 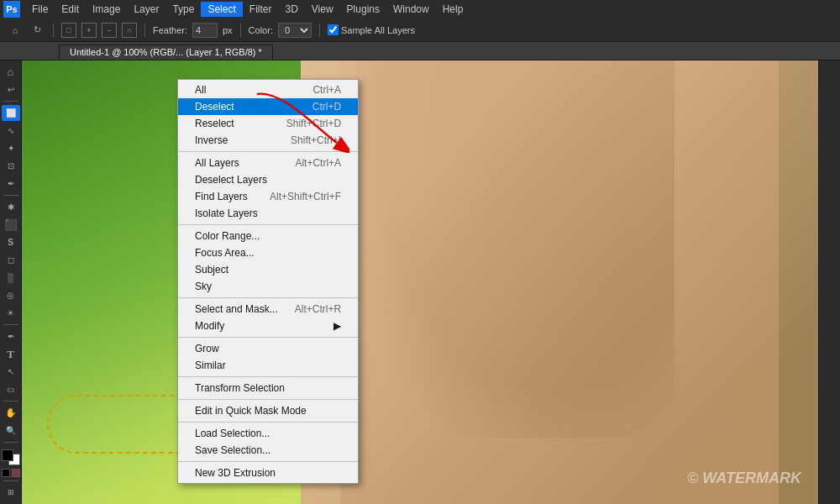 What do you see at coordinates (11, 89) in the screenshot?
I see `undo-tool: ↩` at bounding box center [11, 89].